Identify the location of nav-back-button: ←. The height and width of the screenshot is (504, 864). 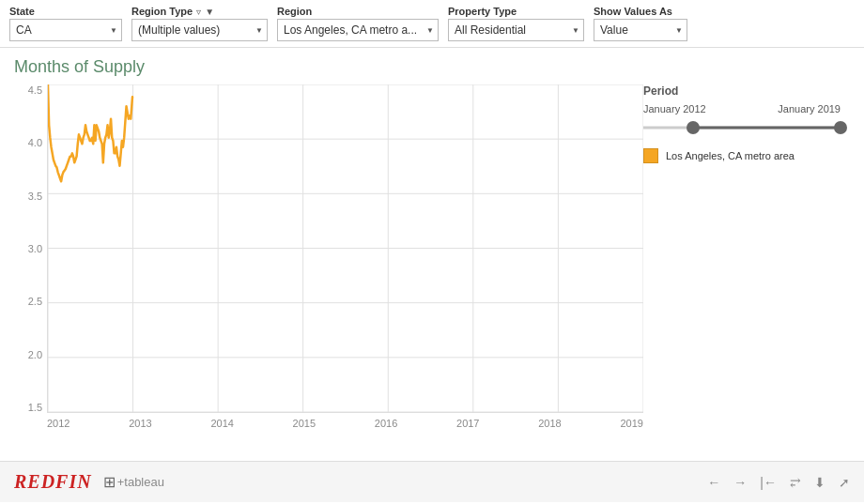
(714, 482).